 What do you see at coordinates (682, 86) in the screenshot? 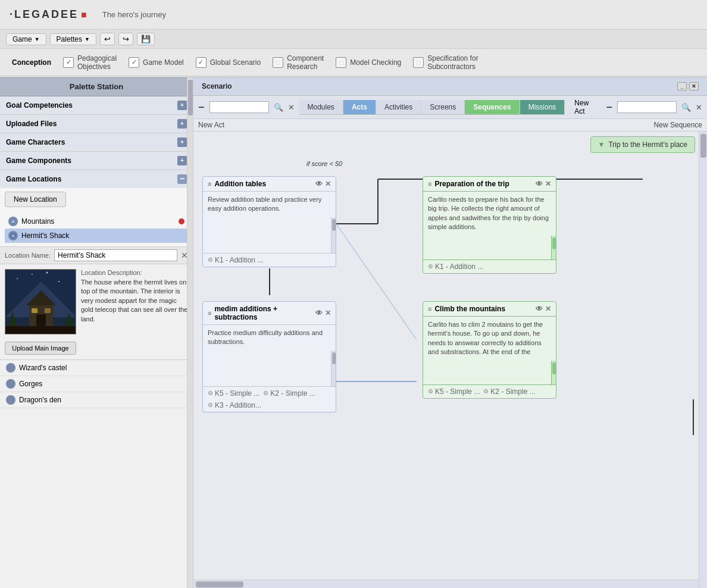
I see `minimize-button: _` at bounding box center [682, 86].